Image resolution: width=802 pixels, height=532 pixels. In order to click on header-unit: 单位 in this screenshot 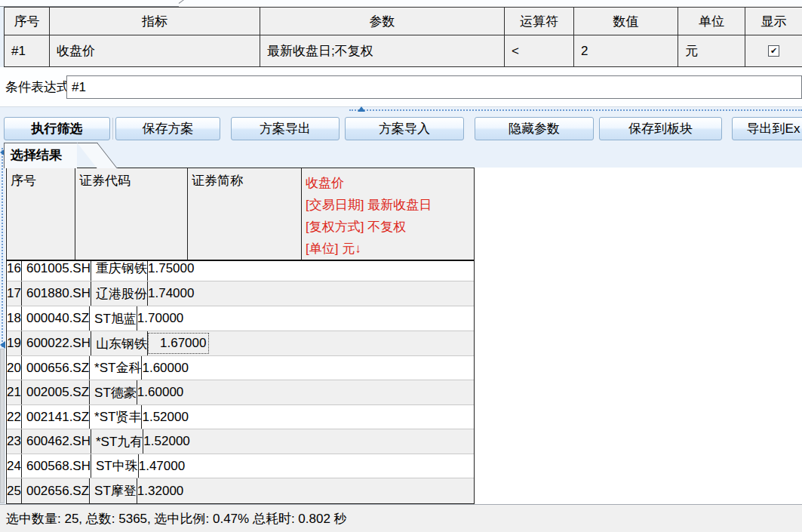, I will do `click(712, 21)`.